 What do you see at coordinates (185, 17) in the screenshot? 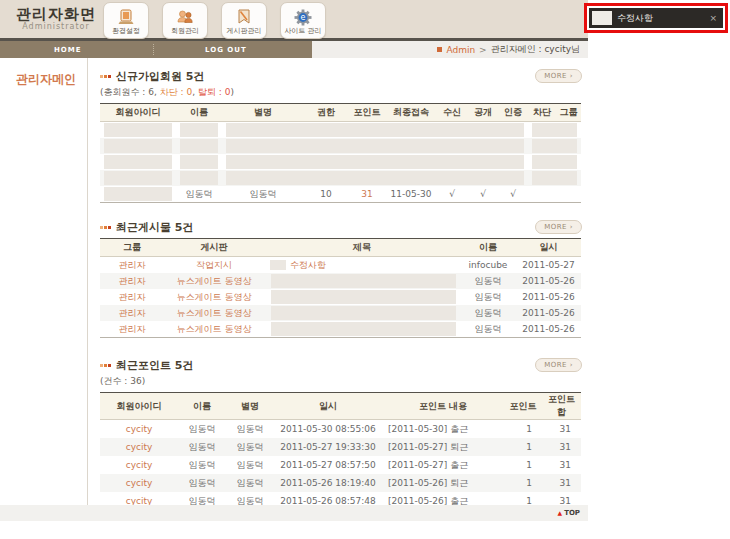
I see `members-icon` at bounding box center [185, 17].